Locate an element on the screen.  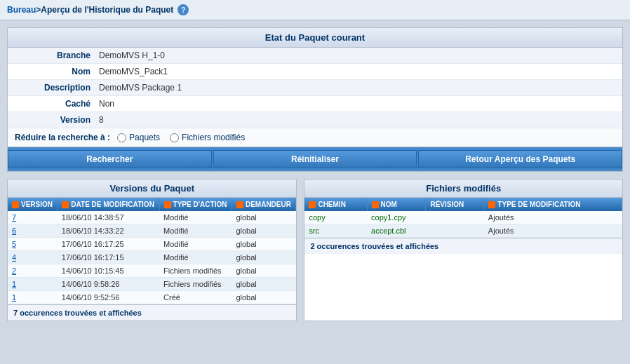
th-nom: Nom is located at coordinates (396, 205).